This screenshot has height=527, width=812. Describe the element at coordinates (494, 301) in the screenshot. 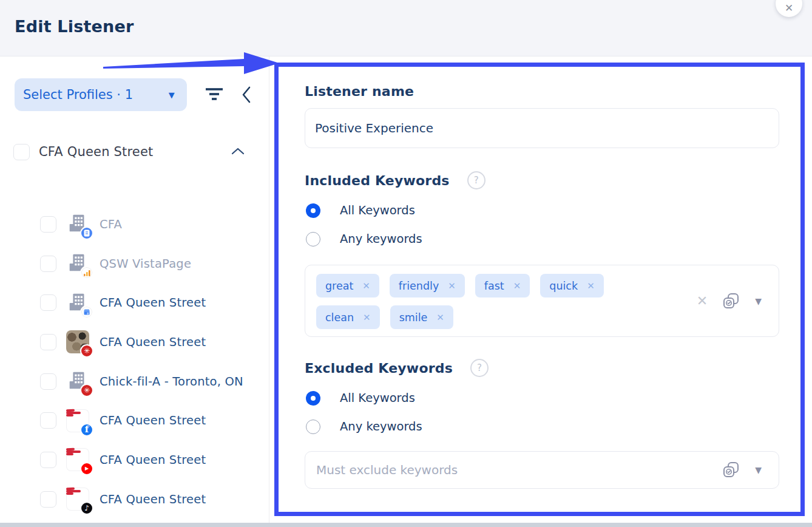

I see `keyword-chips: great ✕ friendly ✕ fast ✕ quick ✕ clean` at that location.